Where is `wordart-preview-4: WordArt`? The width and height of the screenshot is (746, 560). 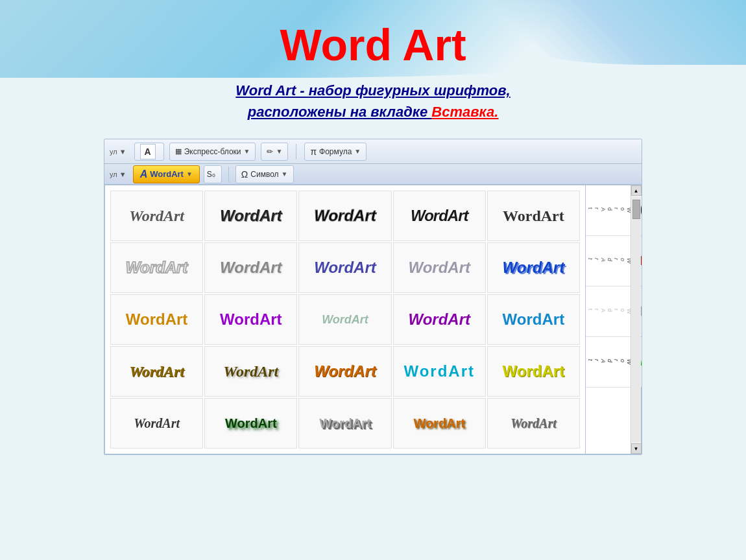 wordart-preview-4: WordArt is located at coordinates (440, 216).